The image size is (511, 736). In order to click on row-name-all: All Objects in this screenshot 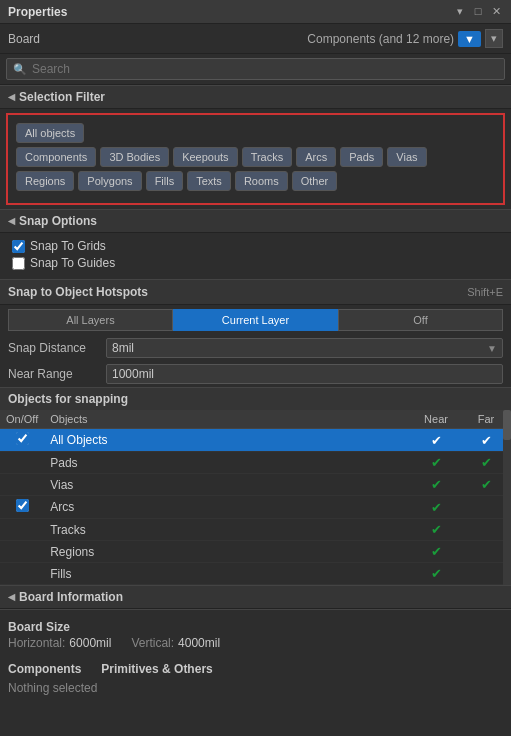, I will do `click(228, 440)`.